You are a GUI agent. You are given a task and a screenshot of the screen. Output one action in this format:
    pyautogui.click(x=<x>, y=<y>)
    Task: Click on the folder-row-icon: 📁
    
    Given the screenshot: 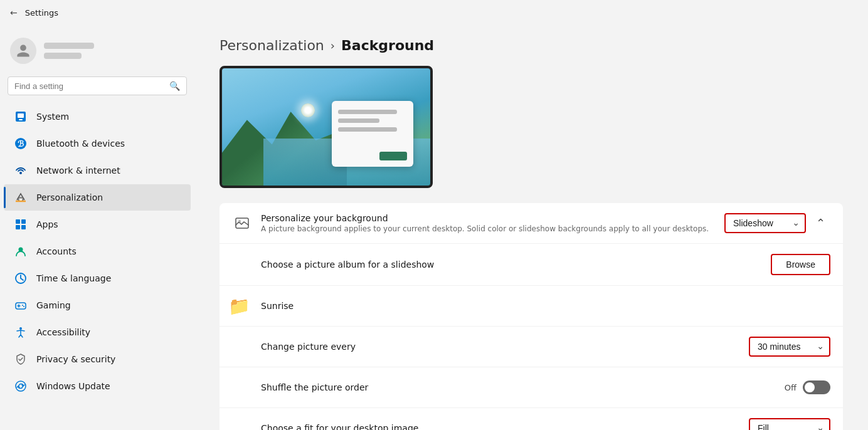 What is the action you would take?
    pyautogui.click(x=242, y=306)
    